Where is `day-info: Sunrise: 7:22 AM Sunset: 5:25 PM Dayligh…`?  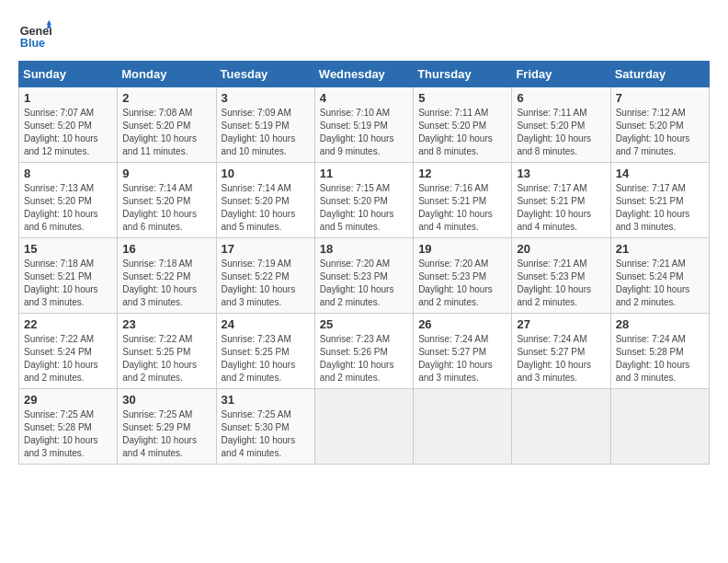 day-info: Sunrise: 7:22 AM Sunset: 5:25 PM Dayligh… is located at coordinates (166, 359).